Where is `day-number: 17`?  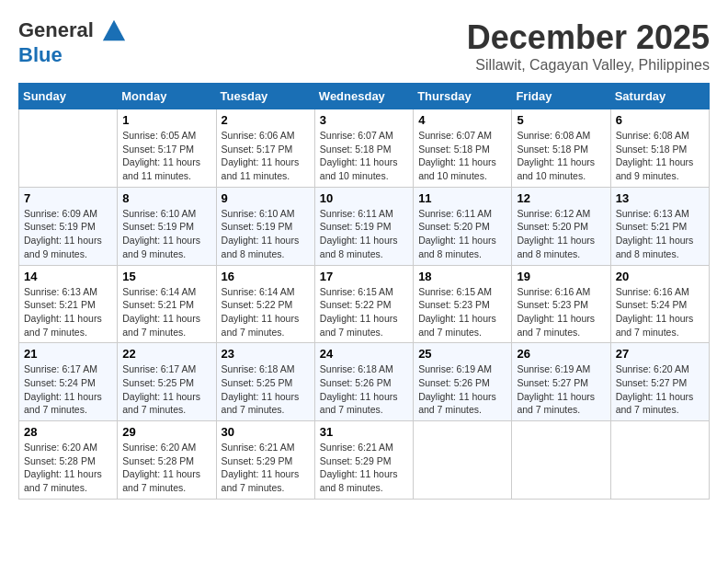
day-number: 17 is located at coordinates (364, 276).